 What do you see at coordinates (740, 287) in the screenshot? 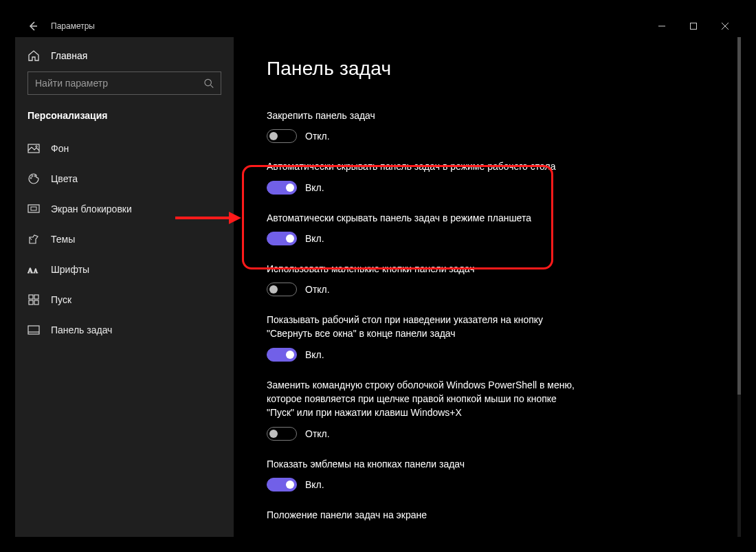
I see `scrollbar-track` at bounding box center [740, 287].